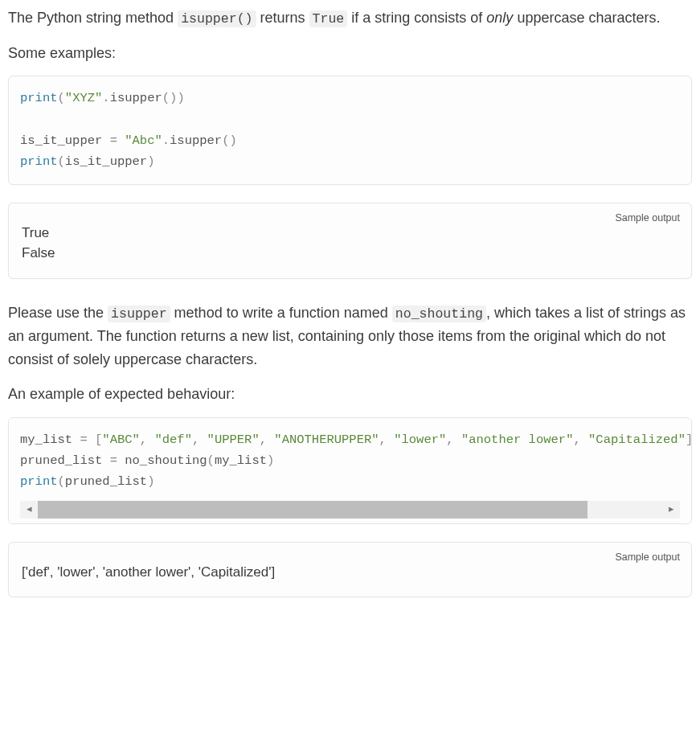 The height and width of the screenshot is (738, 700). I want to click on horizontal-scrollbar: ◂ ▸, so click(350, 510).